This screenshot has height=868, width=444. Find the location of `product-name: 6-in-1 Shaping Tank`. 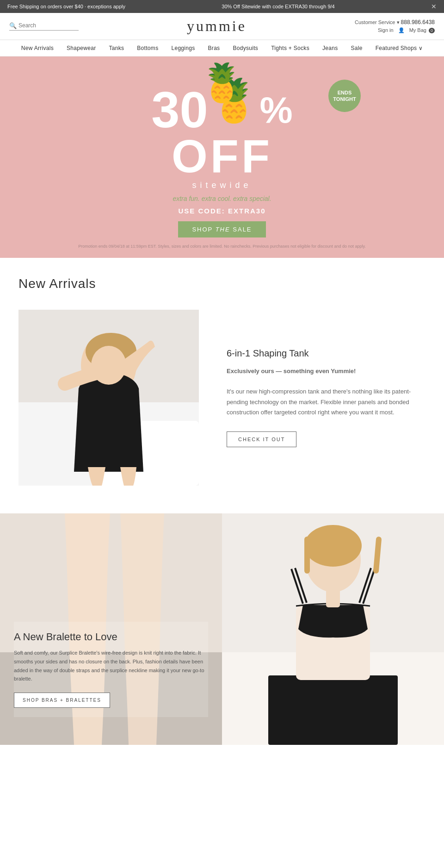

product-name: 6-in-1 Shaping Tank is located at coordinates (326, 354).